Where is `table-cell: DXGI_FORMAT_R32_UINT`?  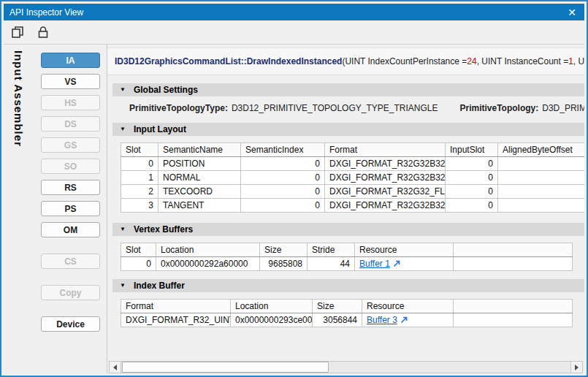 table-cell: DXGI_FORMAT_R32_UINT is located at coordinates (176, 320).